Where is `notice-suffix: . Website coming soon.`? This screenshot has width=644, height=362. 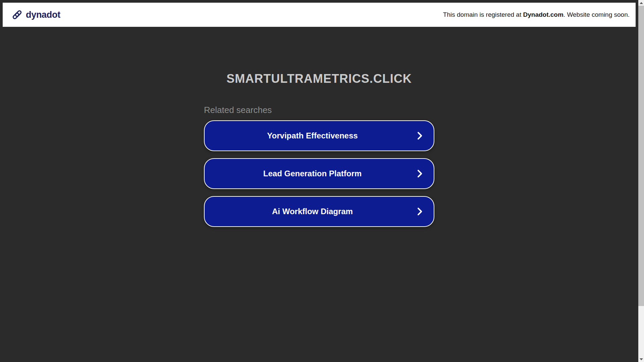 notice-suffix: . Website coming soon. is located at coordinates (596, 15).